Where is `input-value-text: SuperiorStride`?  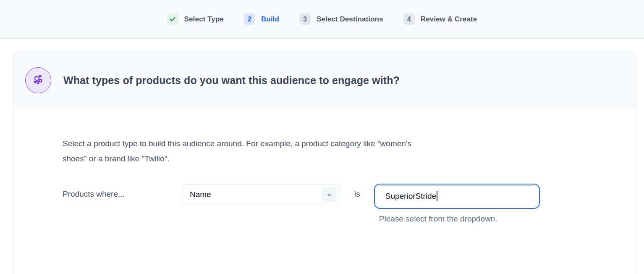
input-value-text: SuperiorStride is located at coordinates (411, 196).